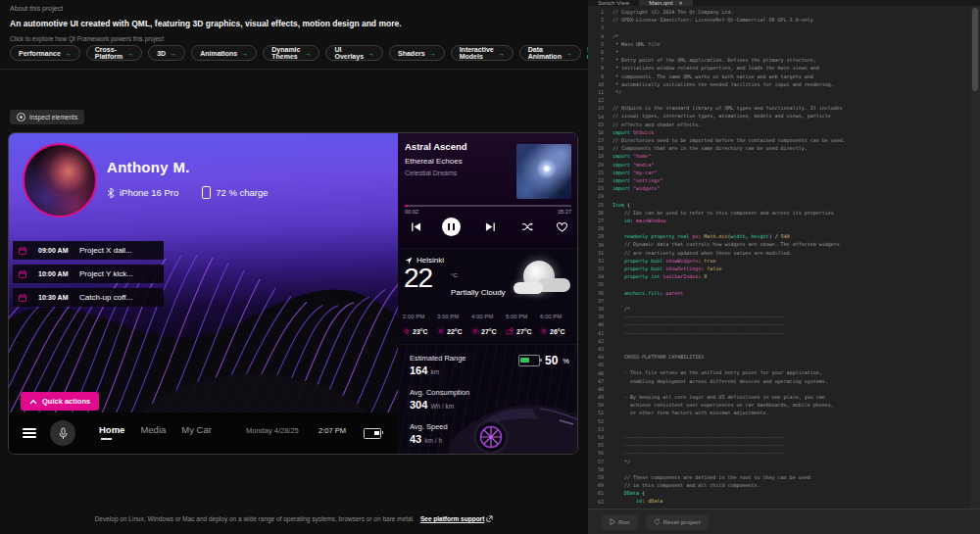 The image size is (980, 534). What do you see at coordinates (778, 20) in the screenshot?
I see `code-line: 2// SPDX-License-Identifier: LicenseRef-…` at bounding box center [778, 20].